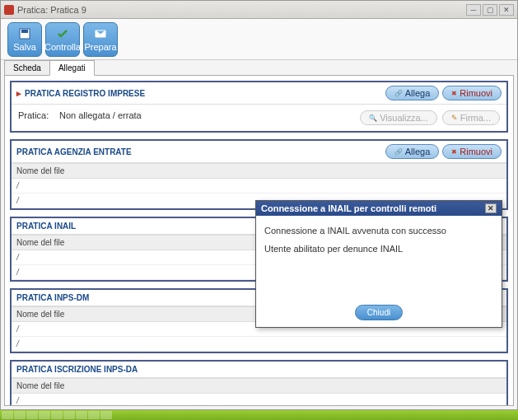 The width and height of the screenshot is (518, 420). What do you see at coordinates (259, 118) in the screenshot?
I see `pratica-status-row: Pratica: Non allegata / errata Visualizz…` at bounding box center [259, 118].